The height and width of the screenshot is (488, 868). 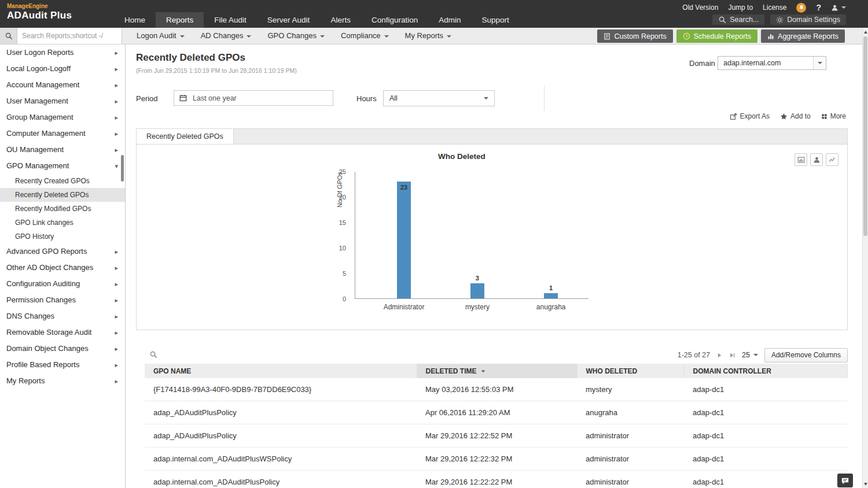 What do you see at coordinates (62, 381) in the screenshot?
I see `sidebar-item-my-reports: My Reports▸` at bounding box center [62, 381].